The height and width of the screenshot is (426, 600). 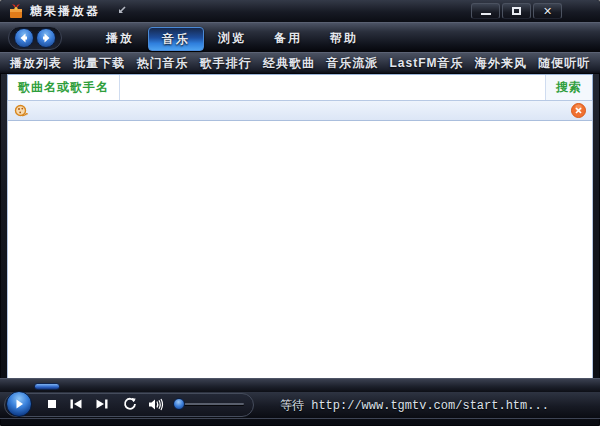 What do you see at coordinates (578, 110) in the screenshot?
I see `close-circle-icon` at bounding box center [578, 110].